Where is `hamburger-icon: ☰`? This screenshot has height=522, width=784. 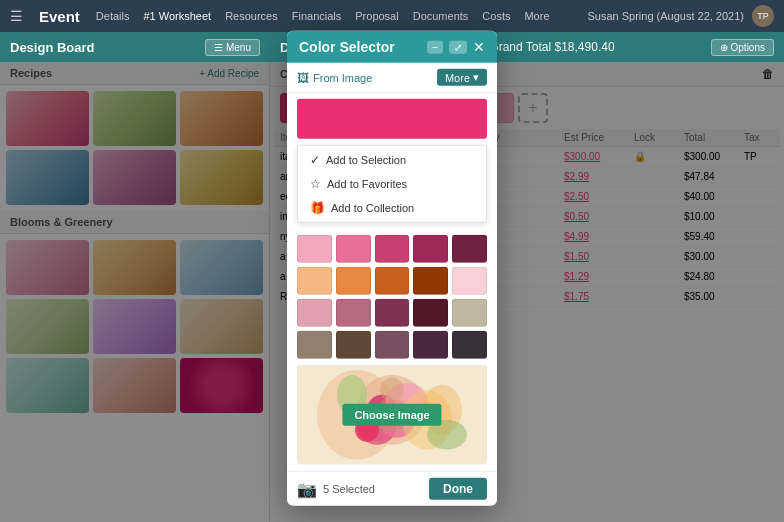
hamburger-icon: ☰ is located at coordinates (16, 16).